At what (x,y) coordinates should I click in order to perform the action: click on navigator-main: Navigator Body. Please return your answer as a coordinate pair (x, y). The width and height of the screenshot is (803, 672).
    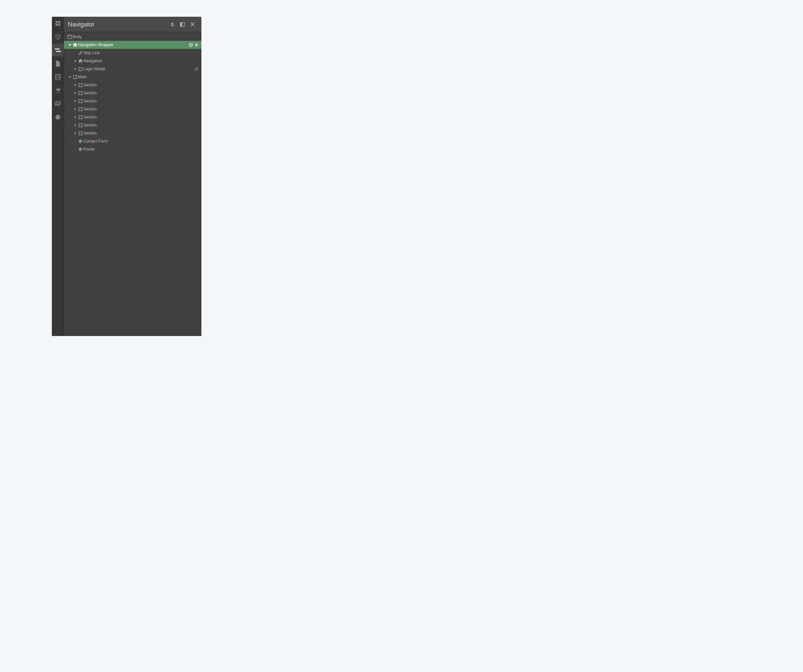
    Looking at the image, I should click on (132, 176).